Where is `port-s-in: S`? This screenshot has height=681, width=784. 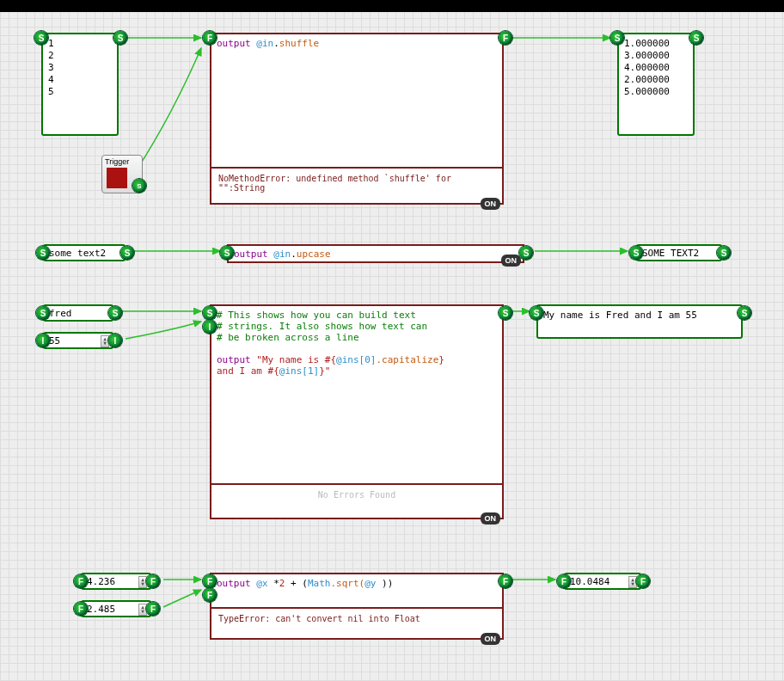
port-s-in: S is located at coordinates (41, 38).